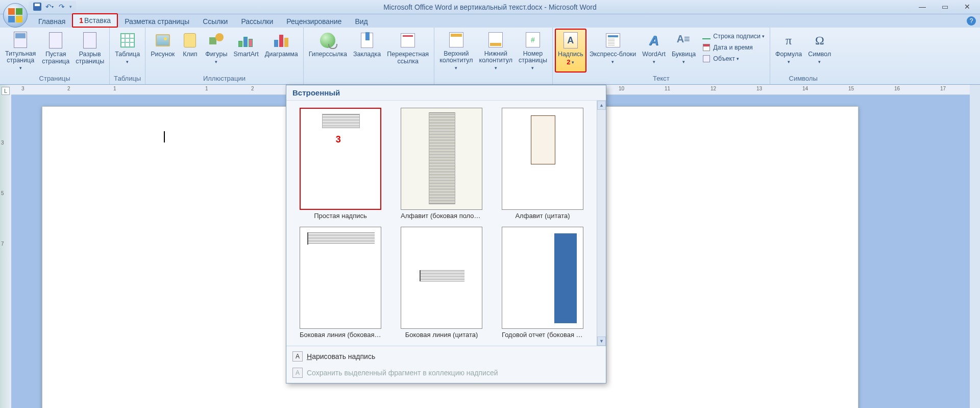  I want to click on bookmark-button: Закладка, so click(367, 51).